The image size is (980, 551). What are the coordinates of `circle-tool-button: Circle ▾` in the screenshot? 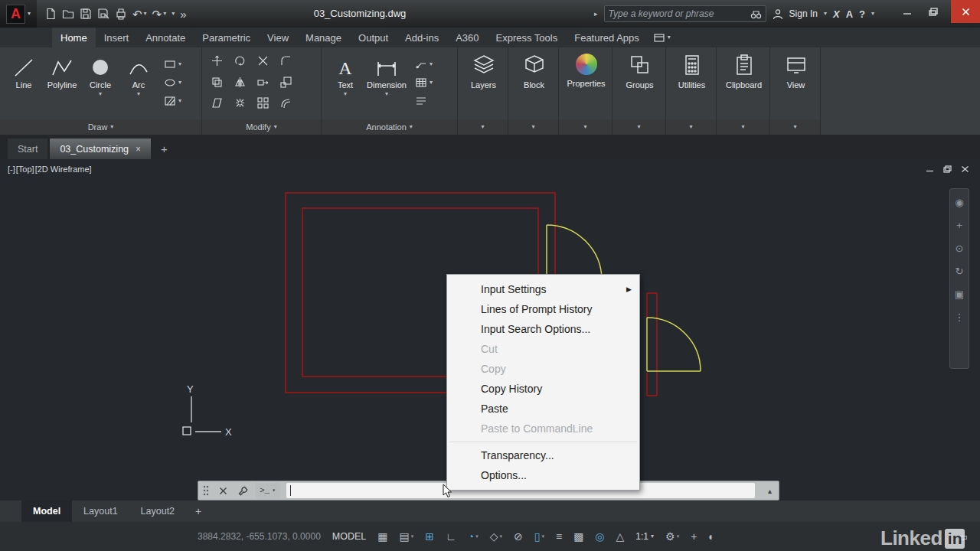 It's located at (100, 85).